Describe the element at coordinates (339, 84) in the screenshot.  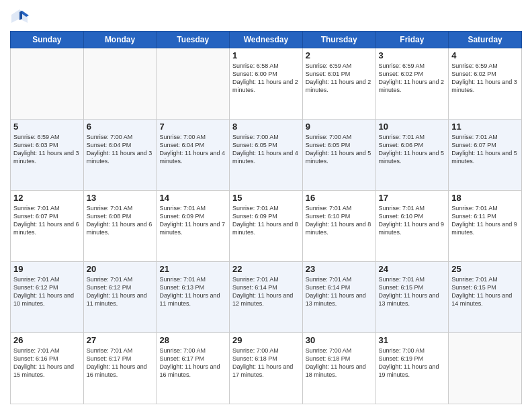
I see `calendar-cell: 2Sunrise: 6:59 AM Sunset: 6:01 PM Daylig…` at that location.